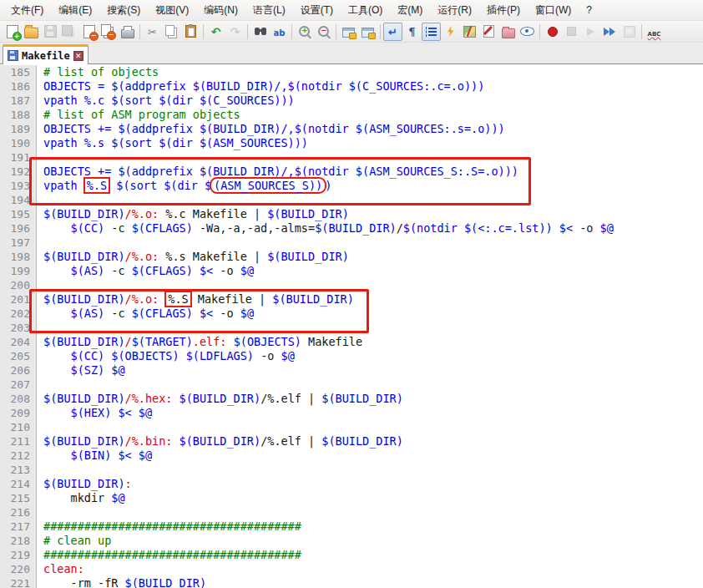 The height and width of the screenshot is (588, 703). I want to click on zoom-in-button, so click(304, 32).